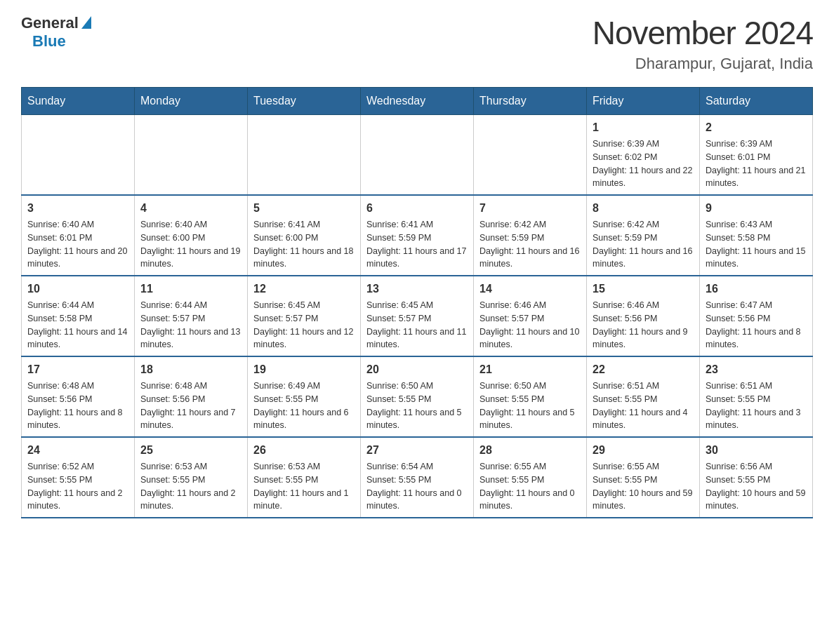  What do you see at coordinates (756, 487) in the screenshot?
I see `day-info: Sunrise: 6:56 AMSunset: 5:55 PMDaylight:…` at bounding box center [756, 487].